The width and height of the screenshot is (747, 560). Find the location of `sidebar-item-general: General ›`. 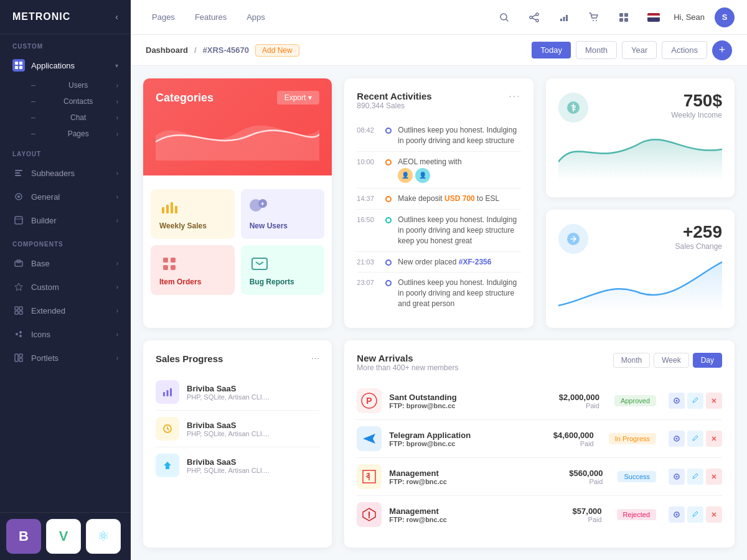

sidebar-item-general: General › is located at coordinates (65, 197).